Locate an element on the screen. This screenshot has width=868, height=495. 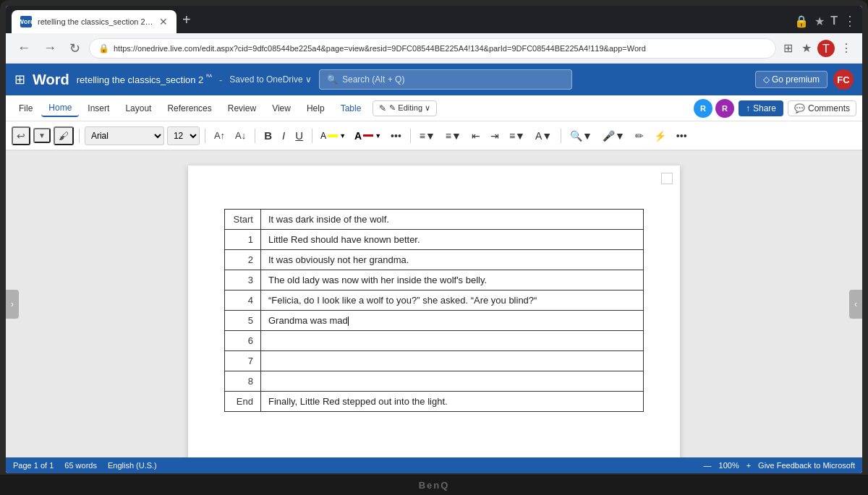
more-tools-button: ••• is located at coordinates (681, 136).